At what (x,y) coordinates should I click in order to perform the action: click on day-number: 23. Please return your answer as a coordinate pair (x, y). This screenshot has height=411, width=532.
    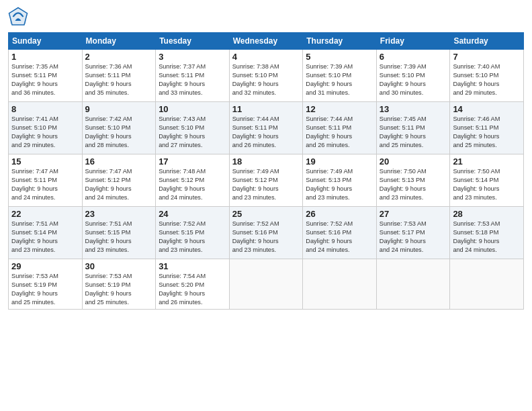
    Looking at the image, I should click on (120, 214).